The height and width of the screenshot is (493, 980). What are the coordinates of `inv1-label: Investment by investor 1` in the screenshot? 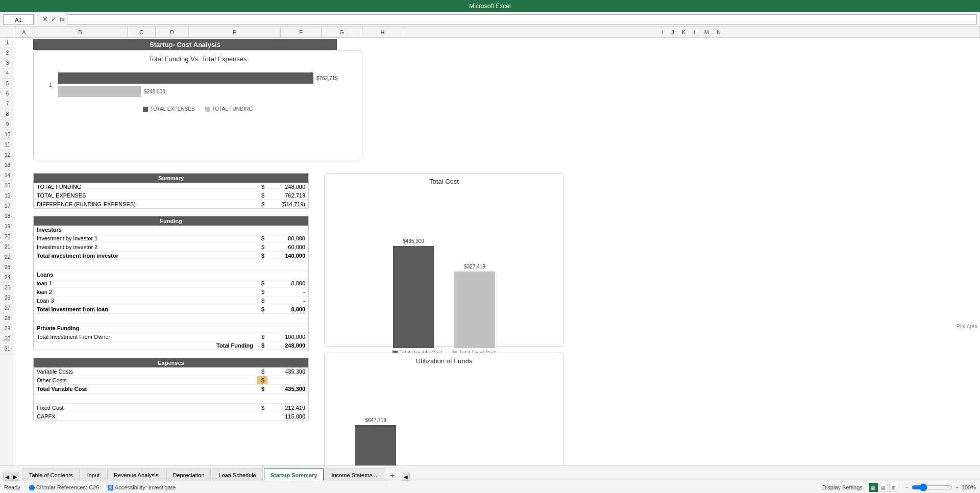 It's located at (145, 238).